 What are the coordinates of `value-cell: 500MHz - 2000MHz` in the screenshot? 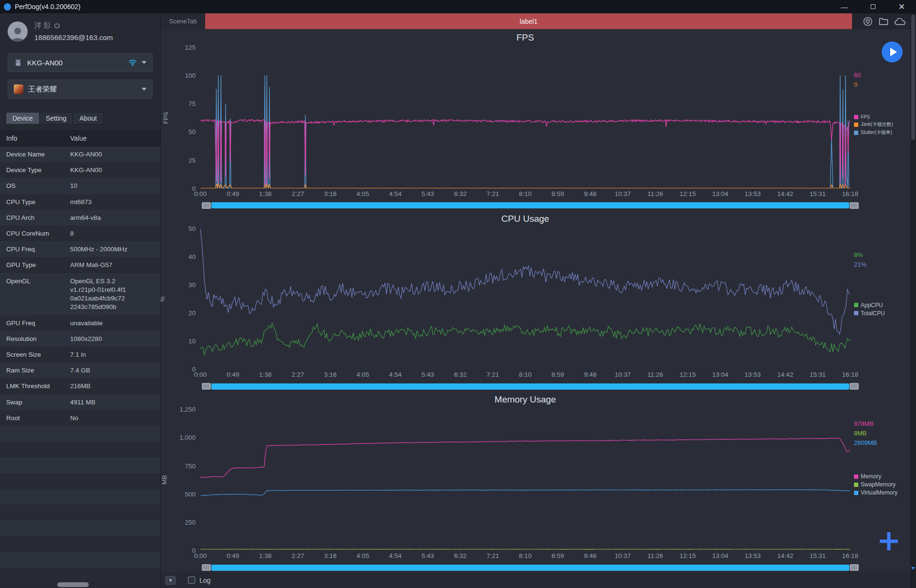 It's located at (112, 249).